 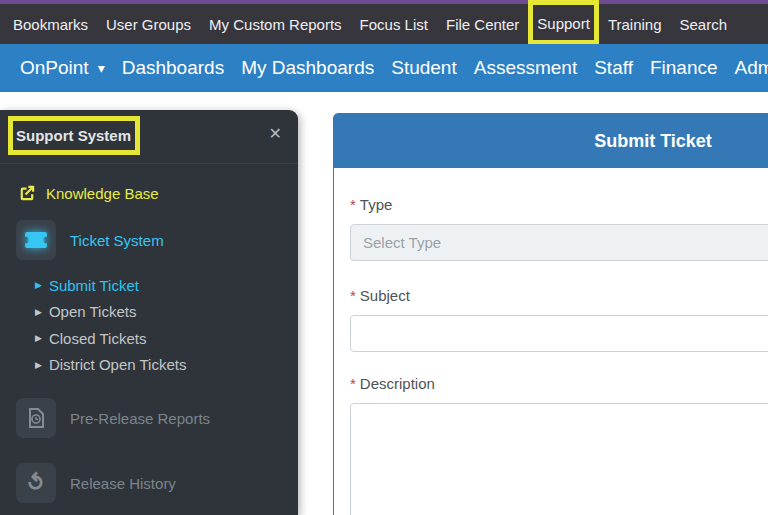 I want to click on submenu-label: Closed Tickets, so click(x=98, y=338).